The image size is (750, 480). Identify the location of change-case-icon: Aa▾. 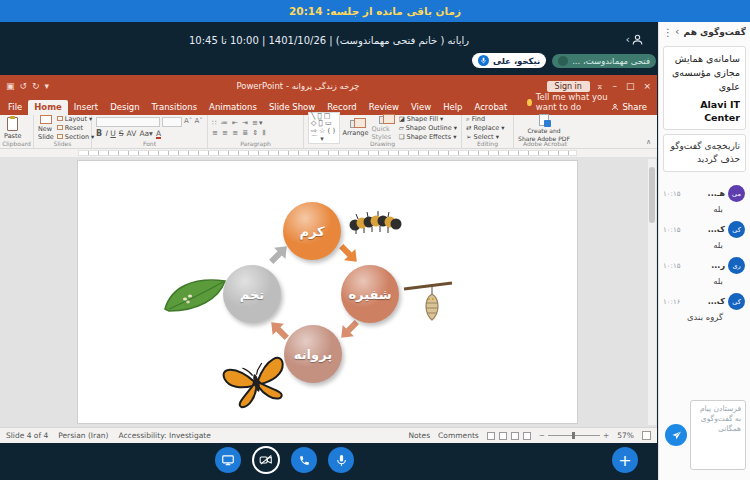
(146, 134).